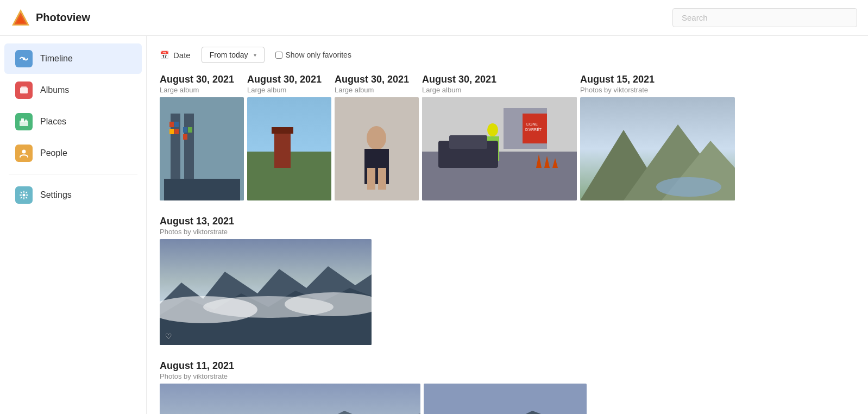 The width and height of the screenshot is (868, 414). I want to click on sidebar-timeline-label: Timeline, so click(56, 59).